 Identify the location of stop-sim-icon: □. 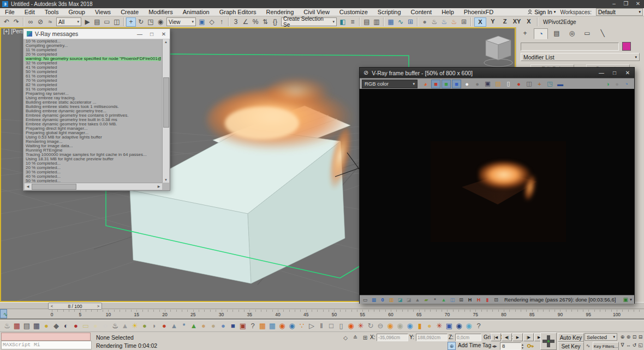
(331, 326).